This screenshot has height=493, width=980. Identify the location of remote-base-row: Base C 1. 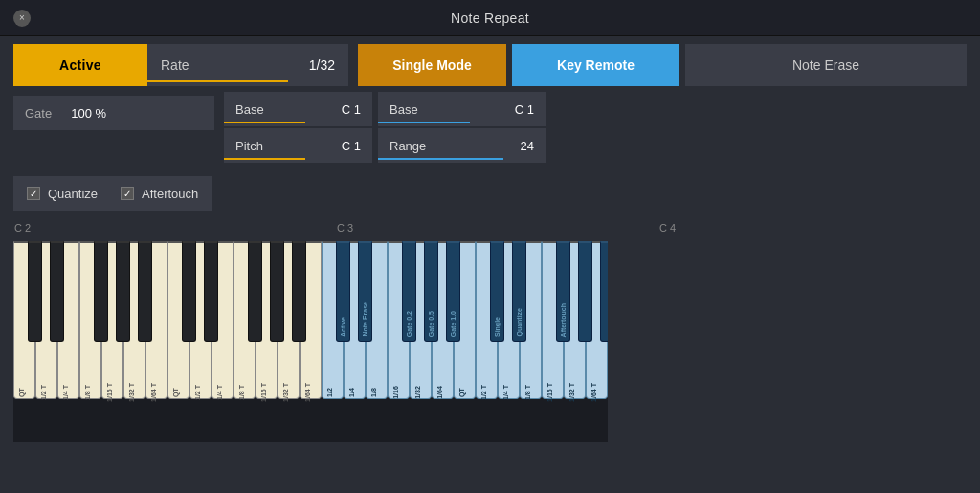
(461, 109).